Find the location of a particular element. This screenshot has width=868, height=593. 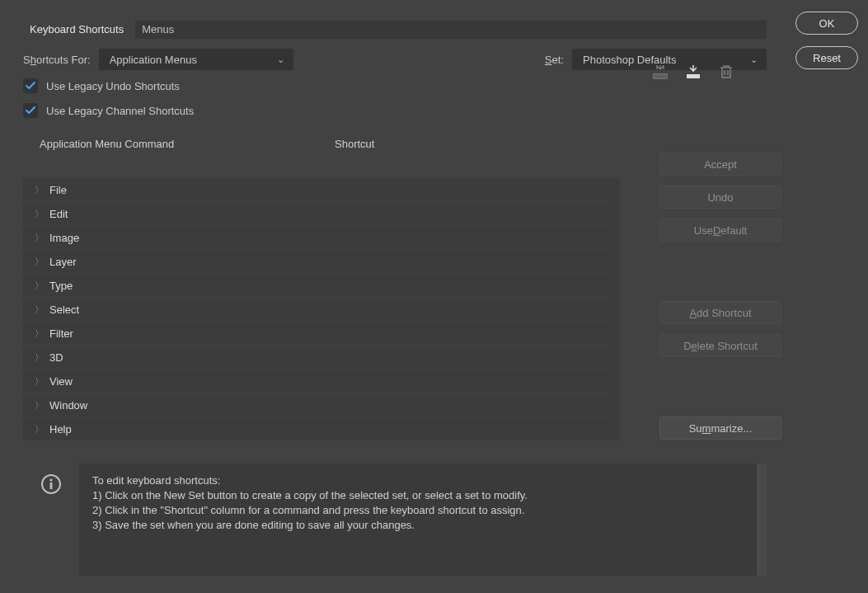

table-row: 〉Type is located at coordinates (318, 285).